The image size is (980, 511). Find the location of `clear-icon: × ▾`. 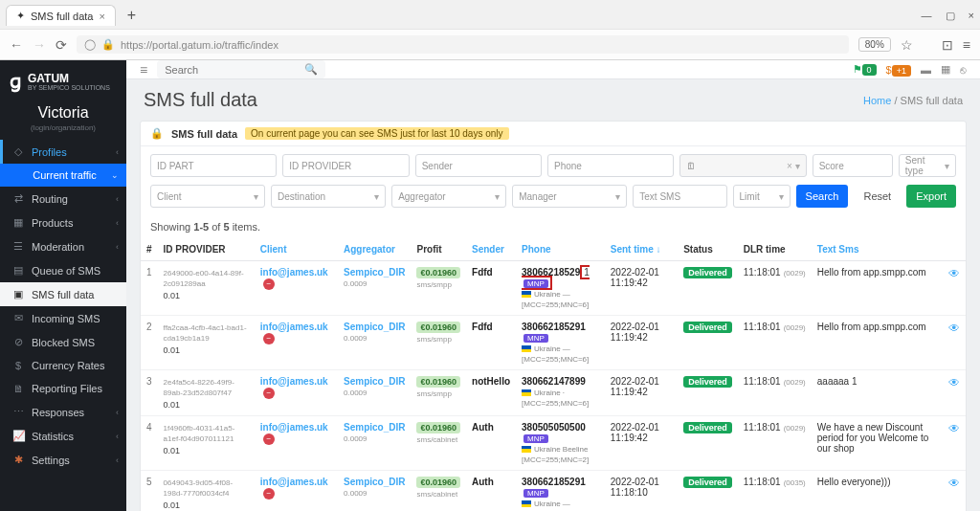

clear-icon: × ▾ is located at coordinates (793, 167).